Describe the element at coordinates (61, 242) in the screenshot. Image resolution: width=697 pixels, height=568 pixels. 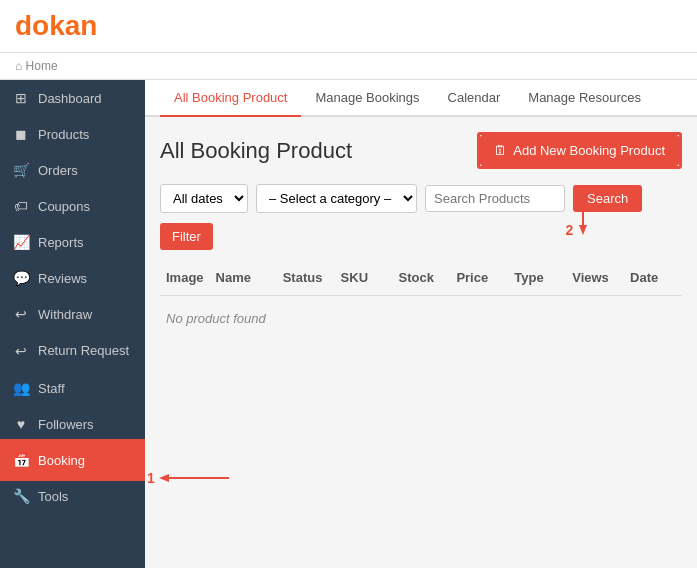
I see `sidebar-label-reports: Reports` at that location.